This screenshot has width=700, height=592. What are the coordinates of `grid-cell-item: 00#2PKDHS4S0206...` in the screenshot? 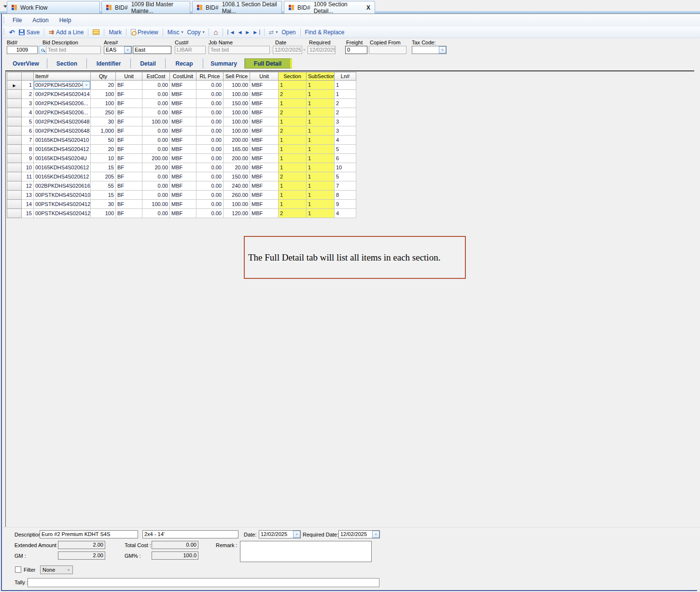 It's located at (62, 103).